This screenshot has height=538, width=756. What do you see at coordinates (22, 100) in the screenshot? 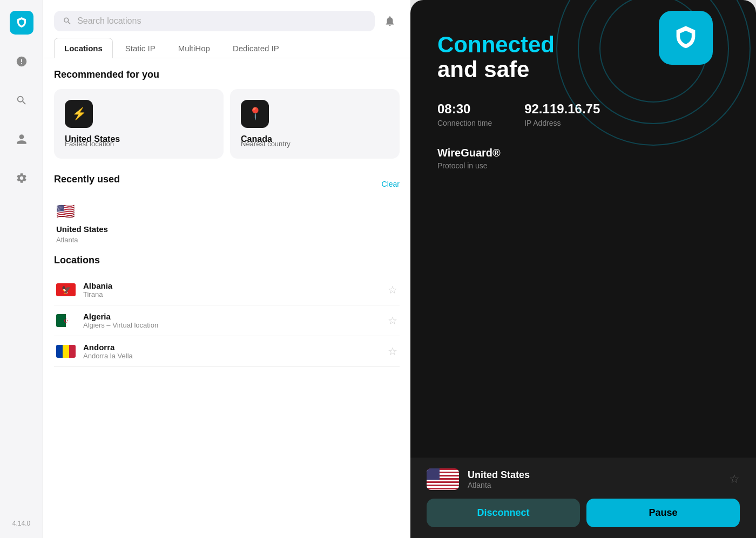
I see `search-nav-icon` at bounding box center [22, 100].